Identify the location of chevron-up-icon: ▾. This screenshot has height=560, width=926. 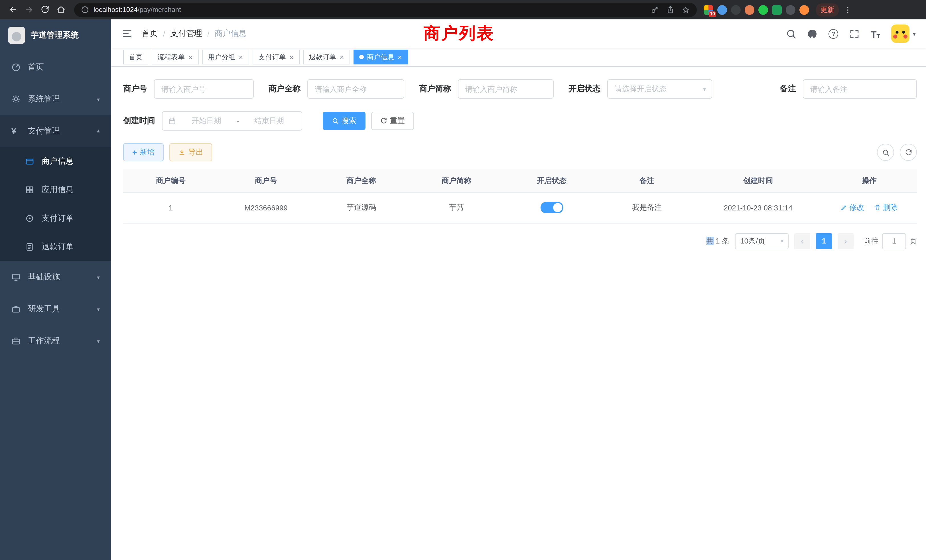
(98, 131).